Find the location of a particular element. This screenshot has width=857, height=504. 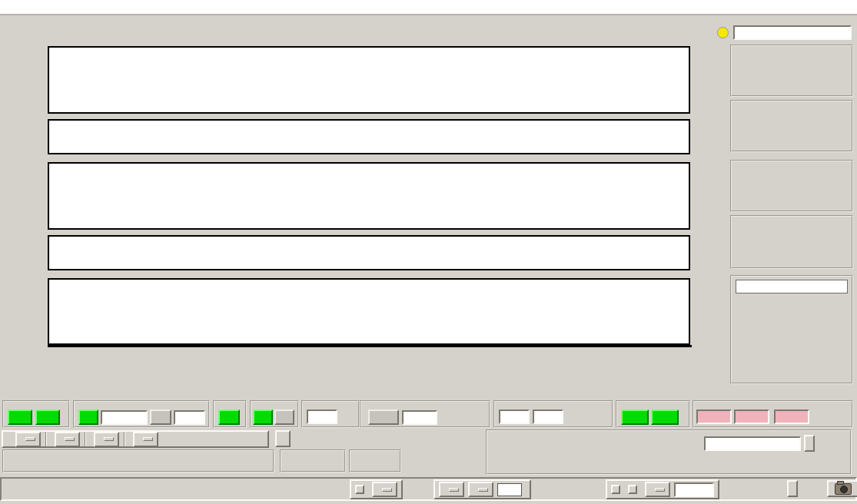

qe-plot is located at coordinates (369, 312).